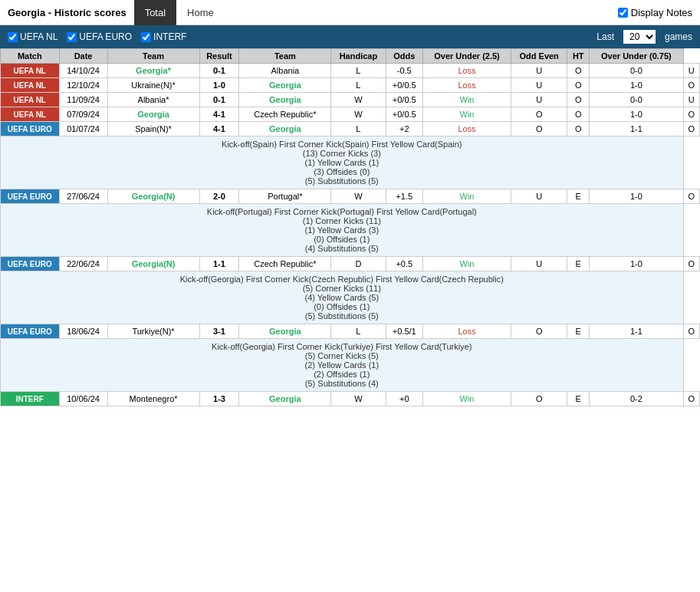 This screenshot has width=700, height=592. I want to click on header: Georgia - Historic scores Total Home Dis…, so click(350, 12).